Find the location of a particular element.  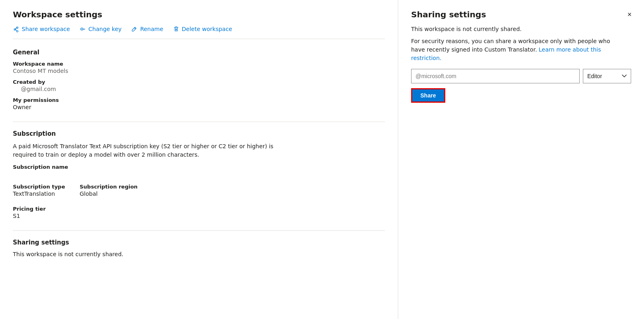

created-by-value: @gmail.com is located at coordinates (199, 89).